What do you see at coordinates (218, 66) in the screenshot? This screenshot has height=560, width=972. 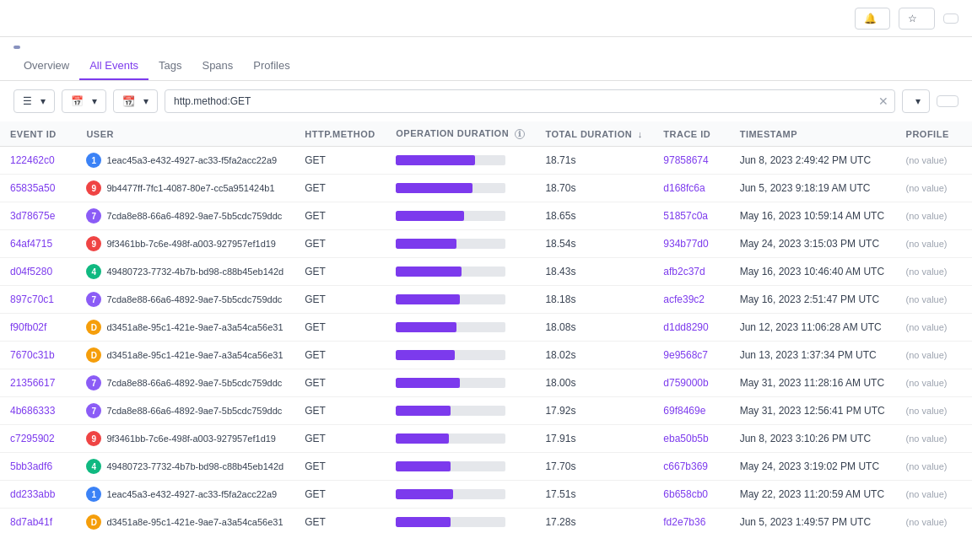 I see `tab-spans: Spans` at bounding box center [218, 66].